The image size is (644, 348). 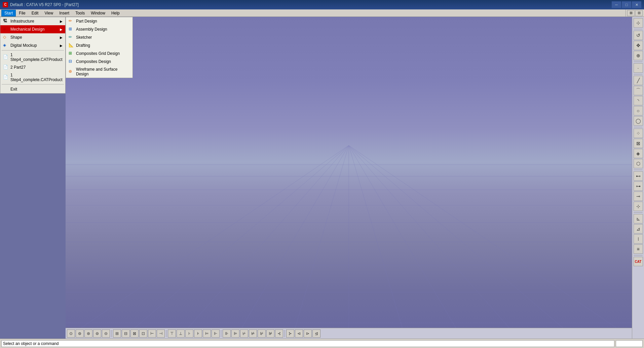 I want to click on rt-solid-btn: ⬡, so click(x=638, y=164).